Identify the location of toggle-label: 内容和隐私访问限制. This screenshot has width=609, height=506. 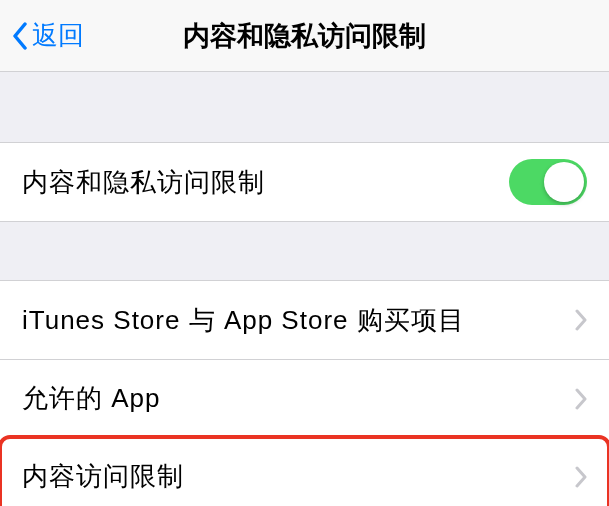
(144, 182).